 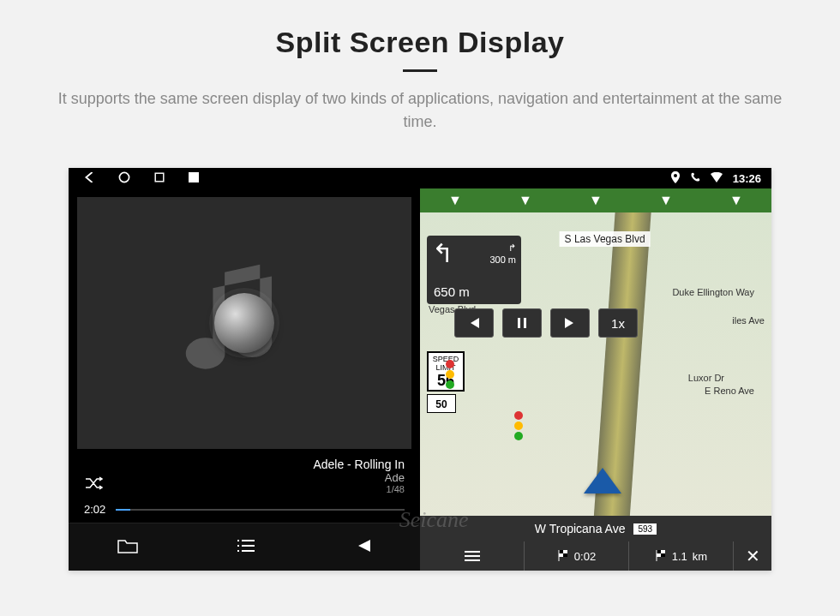 What do you see at coordinates (244, 478) in the screenshot?
I see `track-info: Adele - Rolling In Ade 1/48` at bounding box center [244, 478].